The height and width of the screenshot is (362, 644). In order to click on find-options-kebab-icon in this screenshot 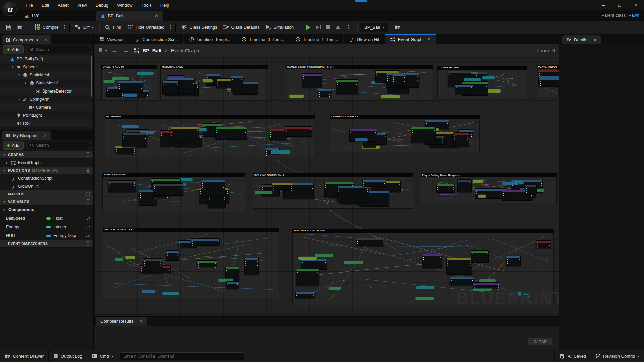, I will do `click(170, 27)`.